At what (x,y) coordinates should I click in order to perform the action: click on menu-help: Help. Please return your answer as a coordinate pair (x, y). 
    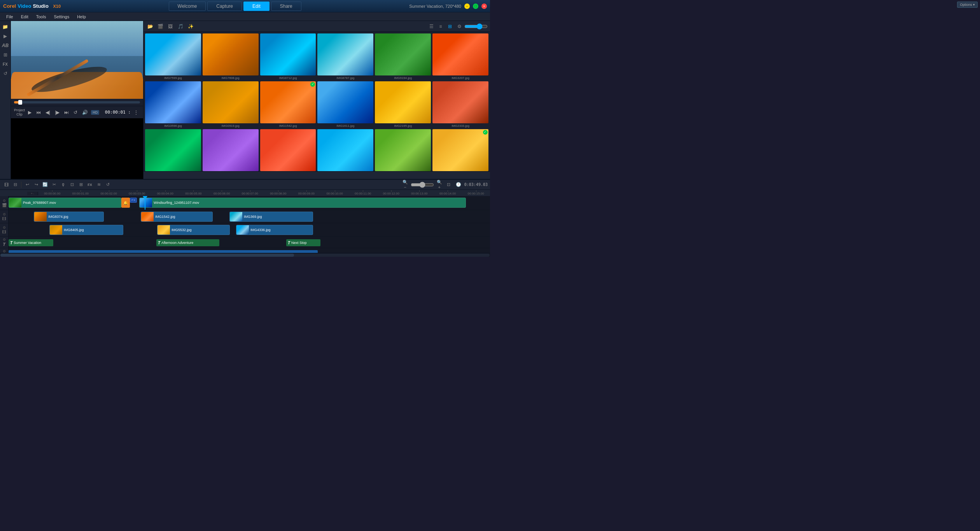
    Looking at the image, I should click on (82, 17).